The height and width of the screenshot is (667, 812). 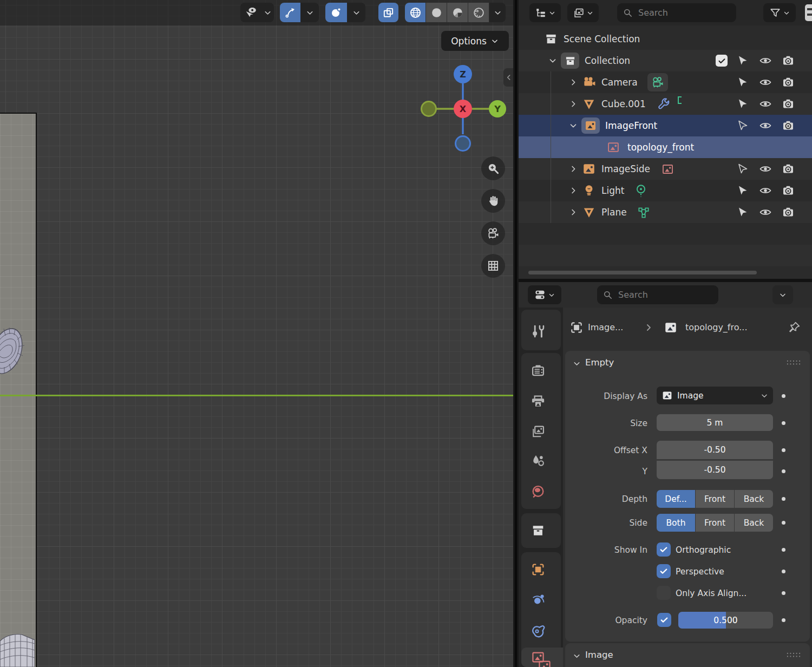 What do you see at coordinates (479, 12) in the screenshot?
I see `shading-rendered-button` at bounding box center [479, 12].